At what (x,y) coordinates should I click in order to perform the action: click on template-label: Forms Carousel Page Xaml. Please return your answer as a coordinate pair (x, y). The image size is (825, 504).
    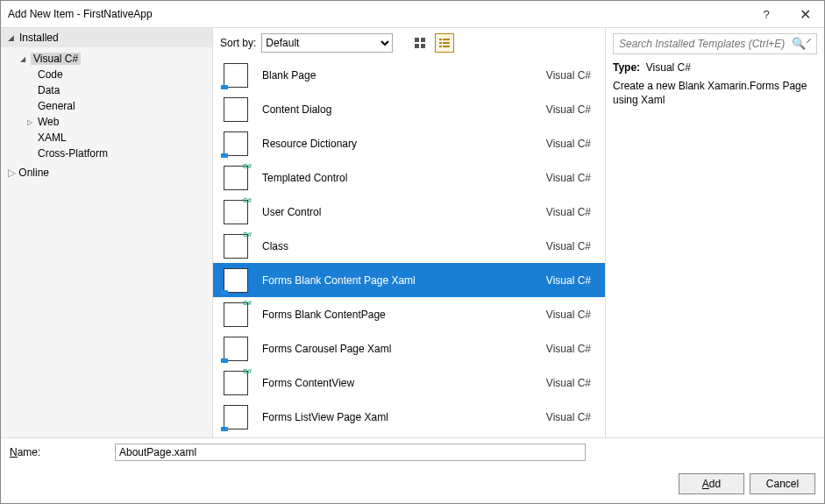
    Looking at the image, I should click on (404, 349).